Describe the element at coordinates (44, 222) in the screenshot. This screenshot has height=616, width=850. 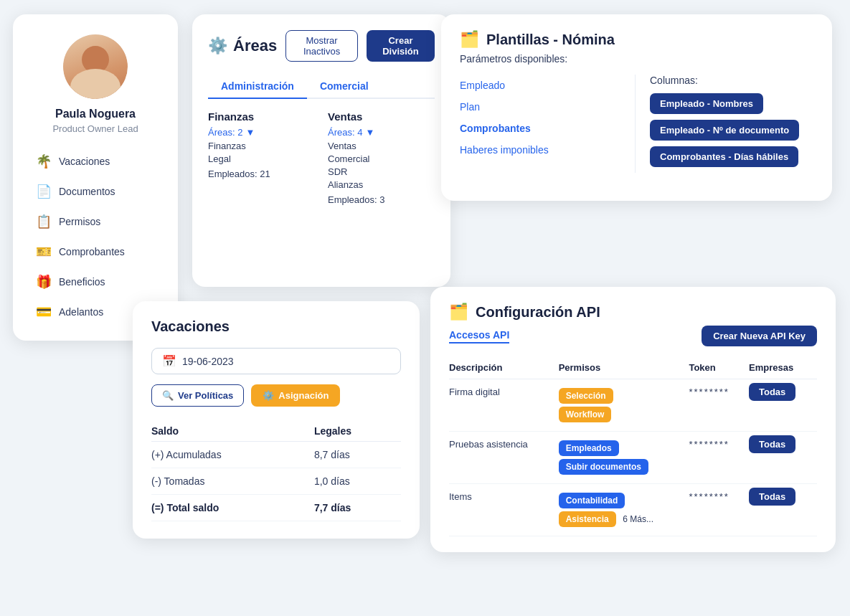
I see `clipboard-icon: 📋` at that location.